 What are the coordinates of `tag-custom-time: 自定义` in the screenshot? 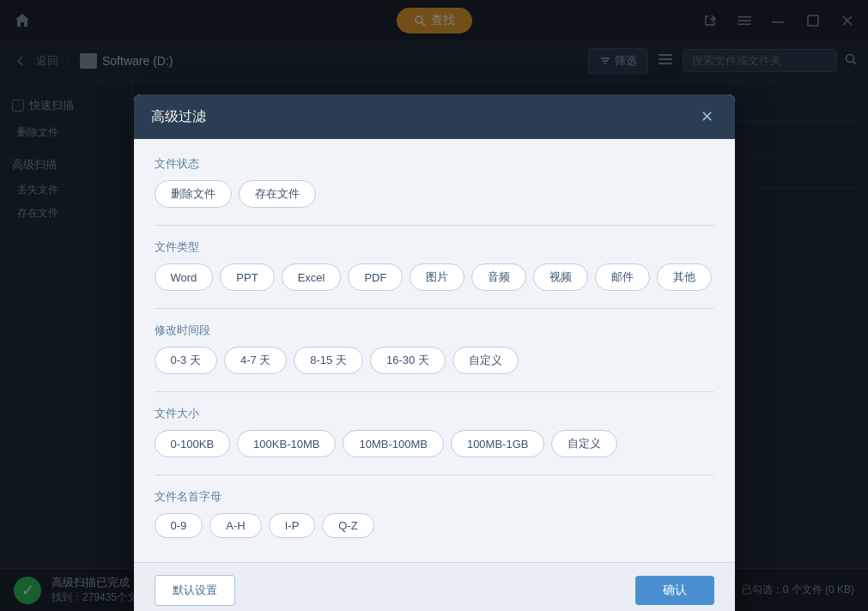 It's located at (486, 360).